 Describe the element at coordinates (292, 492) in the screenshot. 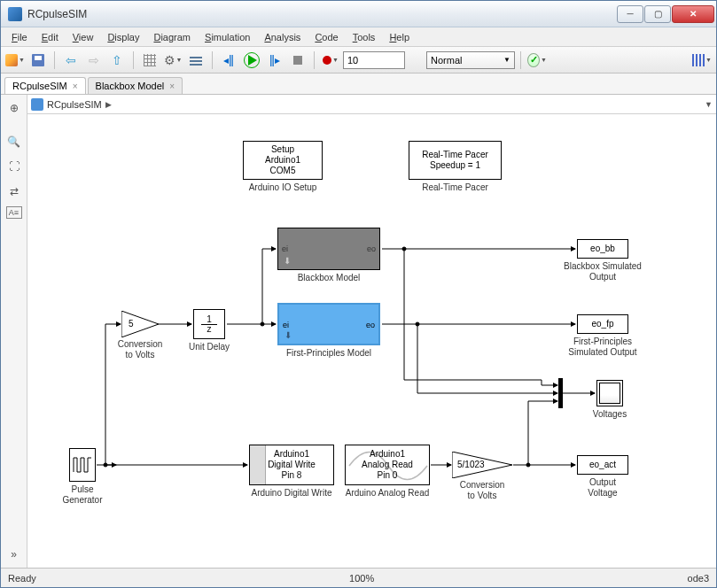

I see `label-digital-write: Arduino Digital Write` at that location.